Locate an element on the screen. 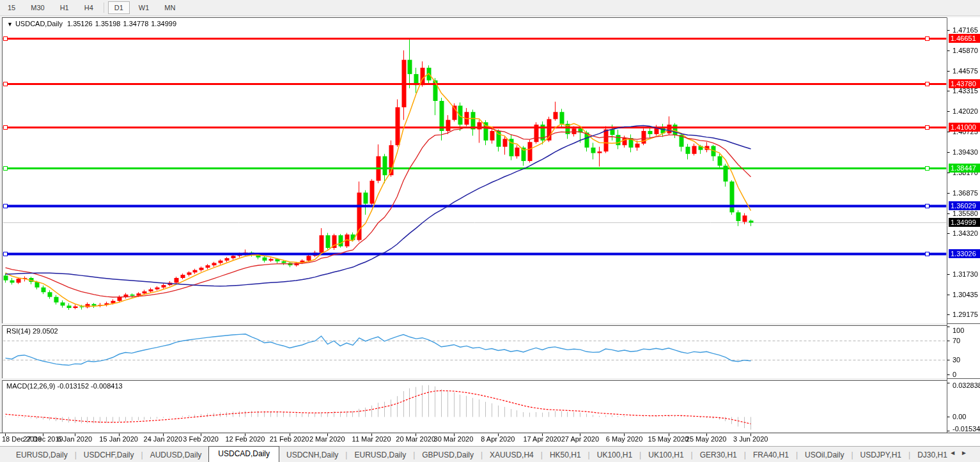 This screenshot has width=980, height=462. chart-title: ▼USDCAD,Daily 1.351261.351981.347781.349… is located at coordinates (93, 24).